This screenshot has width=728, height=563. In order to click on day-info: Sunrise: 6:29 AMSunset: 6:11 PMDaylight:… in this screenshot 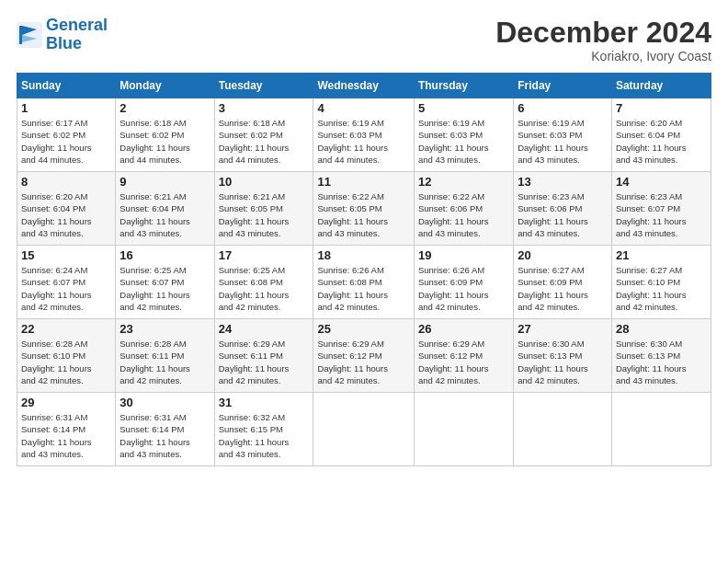, I will do `click(265, 362)`.